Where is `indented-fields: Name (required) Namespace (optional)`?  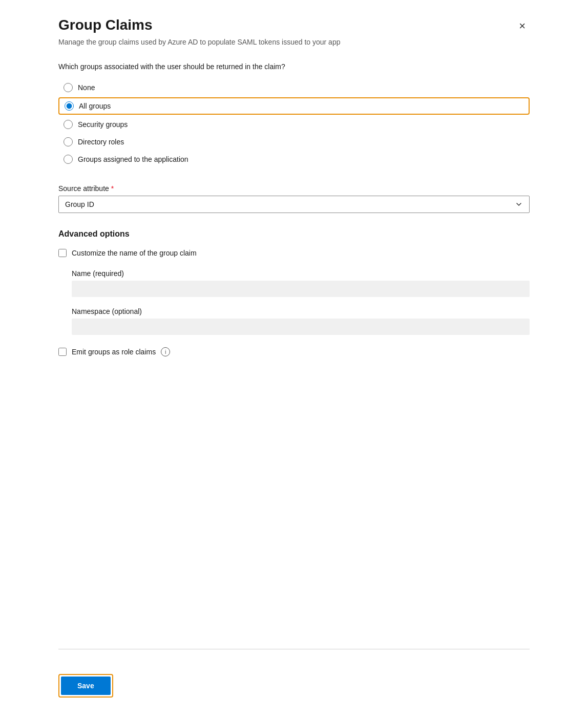
indented-fields: Name (required) Namespace (optional) is located at coordinates (301, 302).